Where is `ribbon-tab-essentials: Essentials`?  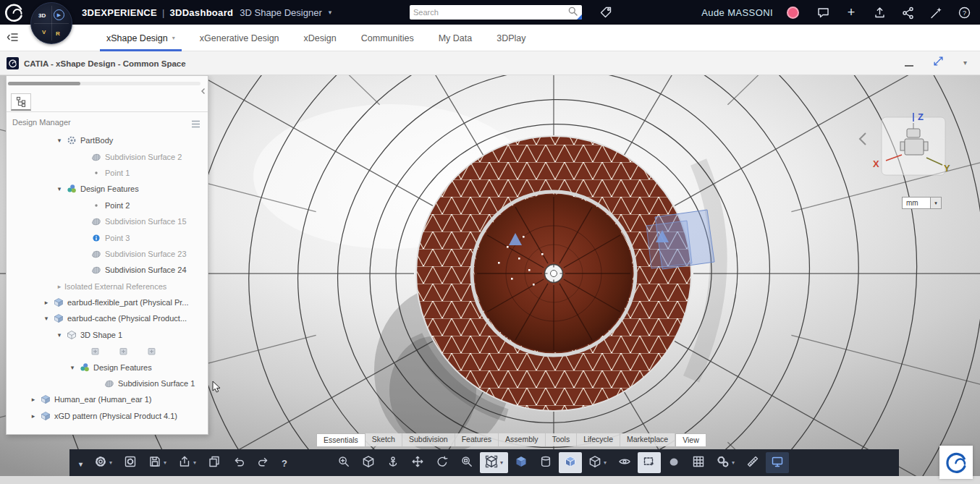 ribbon-tab-essentials: Essentials is located at coordinates (341, 440).